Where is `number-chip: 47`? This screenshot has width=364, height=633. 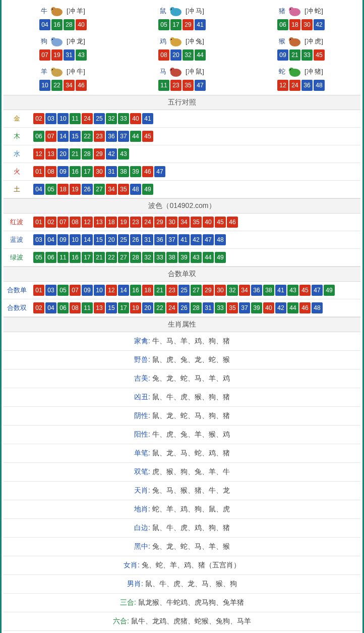
number-chip: 47 is located at coordinates (208, 240).